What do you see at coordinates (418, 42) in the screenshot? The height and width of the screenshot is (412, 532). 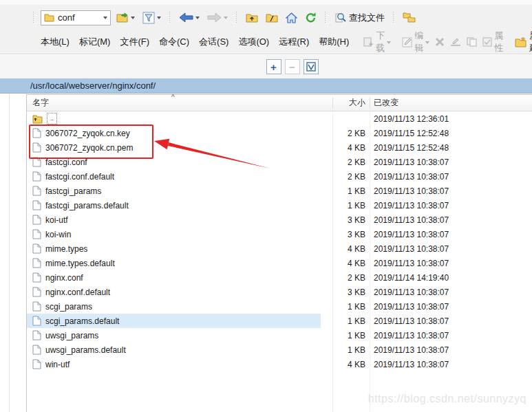 I see `edit-label: 编辑` at bounding box center [418, 42].